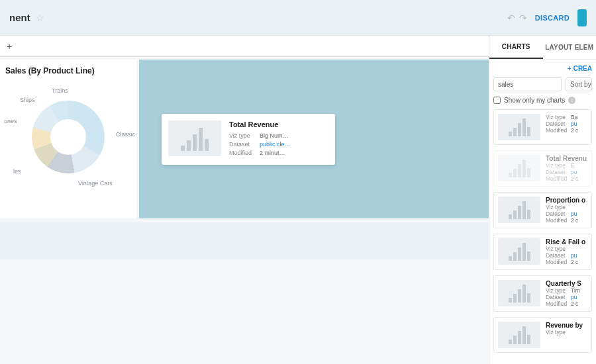  Describe the element at coordinates (567, 159) in the screenshot. I see `list-item-title: Total Revenu` at that location.